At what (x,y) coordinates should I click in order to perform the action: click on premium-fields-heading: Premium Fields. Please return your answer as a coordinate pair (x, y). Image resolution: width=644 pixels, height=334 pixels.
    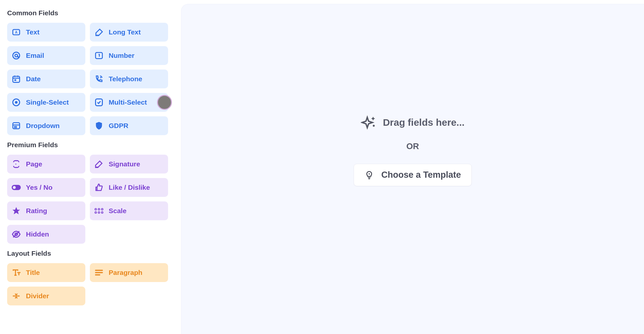
    Looking at the image, I should click on (88, 145).